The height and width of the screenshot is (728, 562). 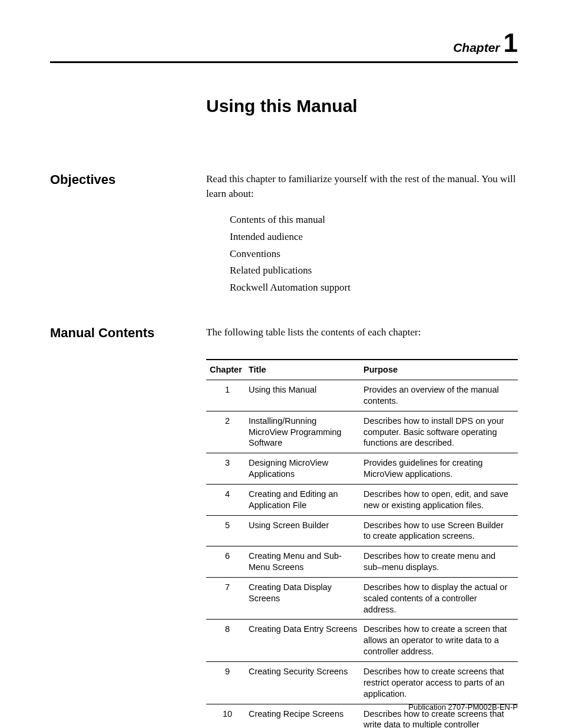 What do you see at coordinates (306, 469) in the screenshot?
I see `cell-title: Designing MicroView Applications` at bounding box center [306, 469].